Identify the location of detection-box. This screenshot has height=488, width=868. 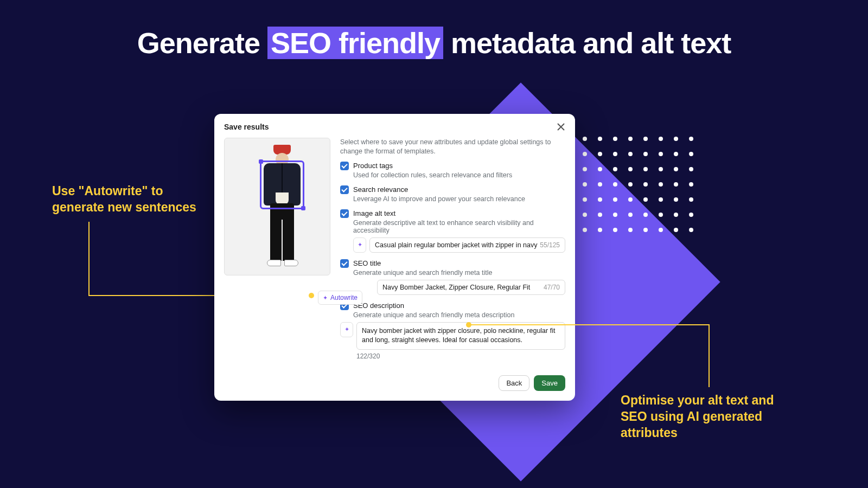
(282, 185).